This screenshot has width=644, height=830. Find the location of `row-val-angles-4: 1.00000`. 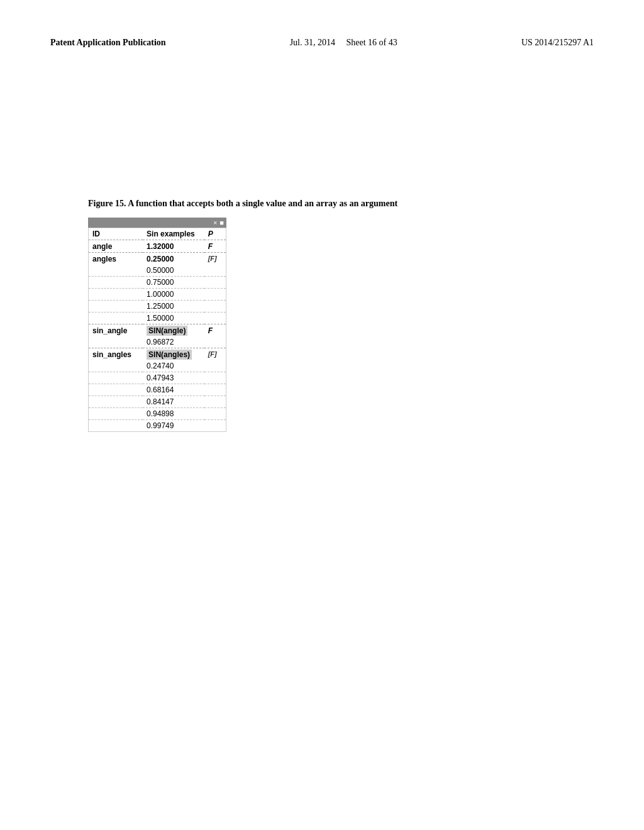

row-val-angles-4: 1.00000 is located at coordinates (174, 294).